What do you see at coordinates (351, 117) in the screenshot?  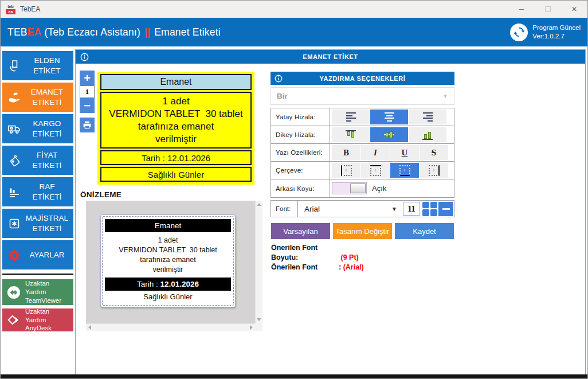 I see `align-left-button` at bounding box center [351, 117].